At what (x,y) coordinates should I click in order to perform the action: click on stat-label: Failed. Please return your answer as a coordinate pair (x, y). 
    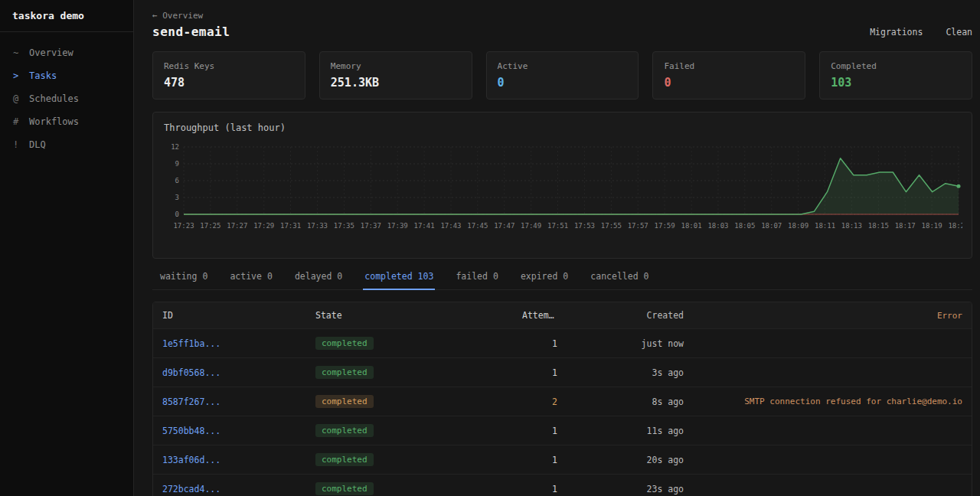
    Looking at the image, I should click on (729, 66).